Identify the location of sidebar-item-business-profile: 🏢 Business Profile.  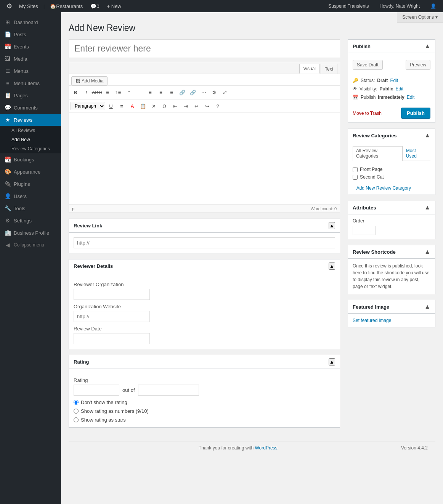
(30, 233).